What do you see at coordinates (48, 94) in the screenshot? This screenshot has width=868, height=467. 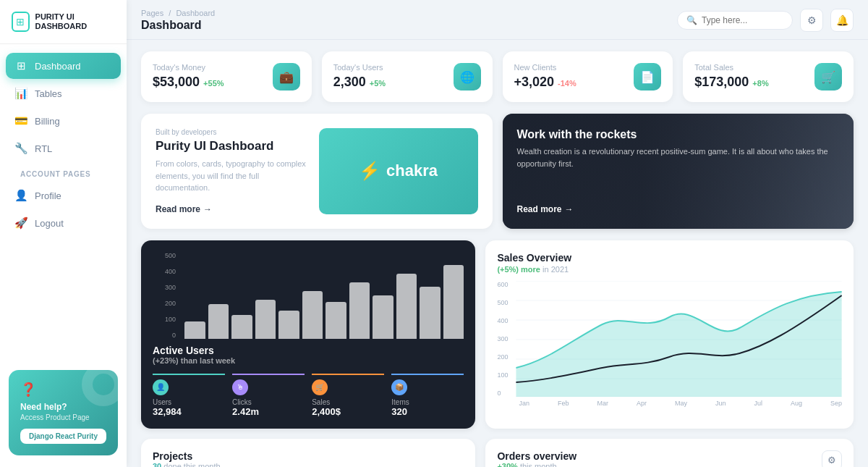 I see `sidebar-item-label: Tables` at bounding box center [48, 94].